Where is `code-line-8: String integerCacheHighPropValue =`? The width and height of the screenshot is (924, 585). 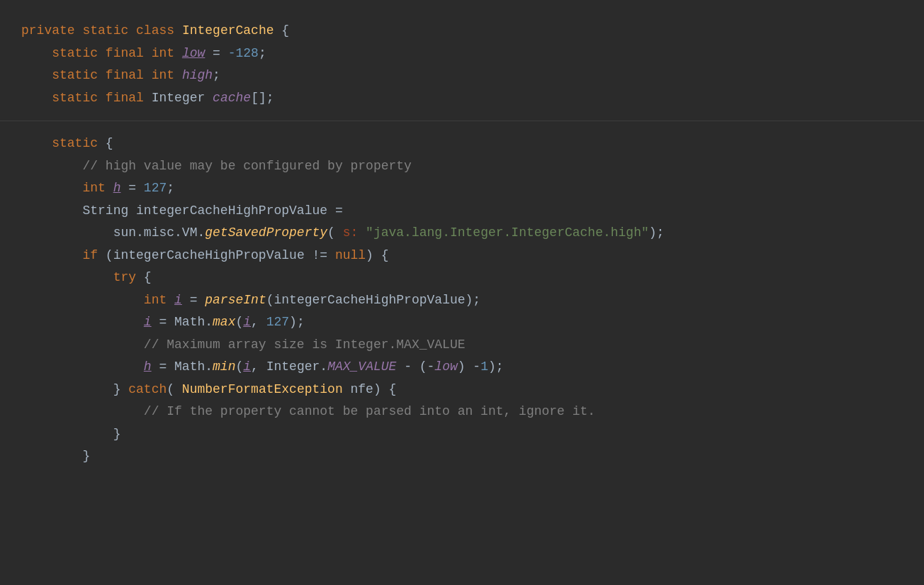 code-line-8: String integerCacheHighPropValue = is located at coordinates (462, 211).